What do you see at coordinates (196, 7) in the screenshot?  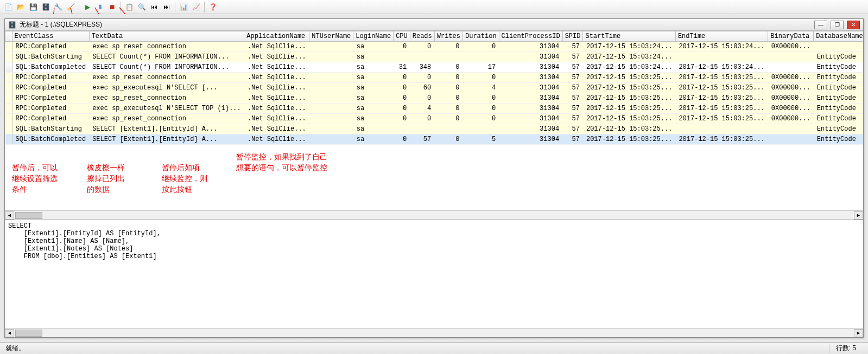 I see `chart-icon: 📈` at bounding box center [196, 7].